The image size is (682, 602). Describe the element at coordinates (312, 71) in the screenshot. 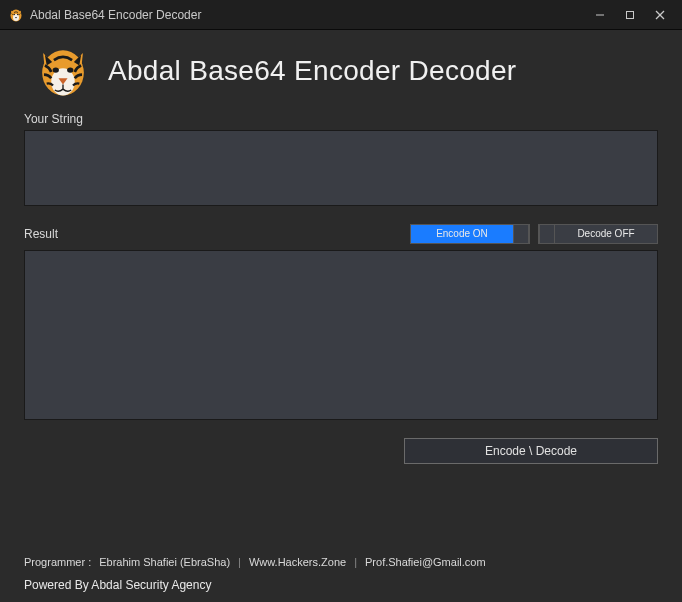

I see `app-title: Abdal Base64 Encoder Decoder` at that location.